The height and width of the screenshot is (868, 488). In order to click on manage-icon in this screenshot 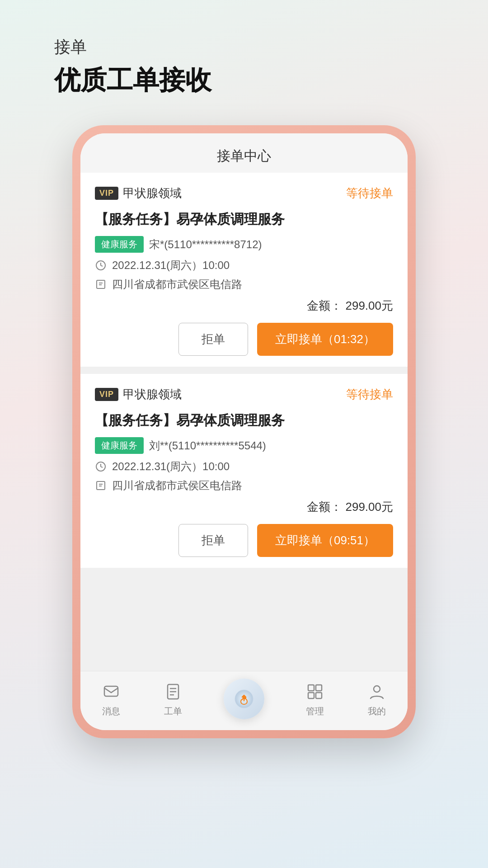, I will do `click(315, 692)`.